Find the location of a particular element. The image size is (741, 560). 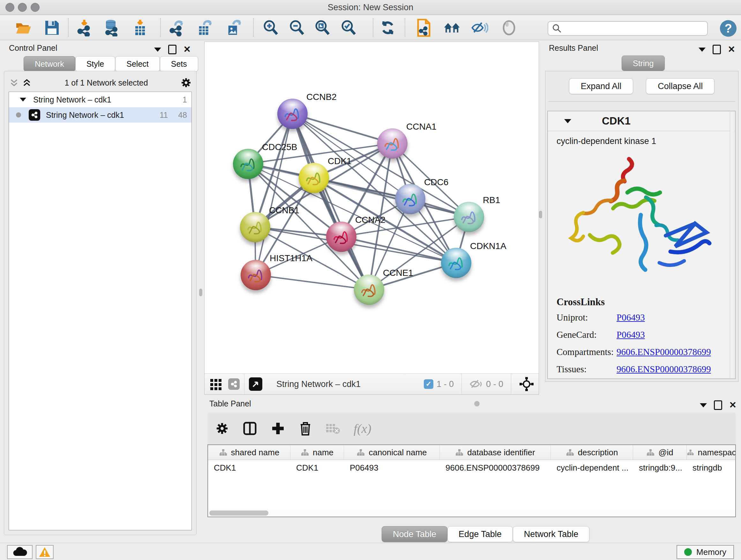

export-table-button is located at coordinates (205, 28).